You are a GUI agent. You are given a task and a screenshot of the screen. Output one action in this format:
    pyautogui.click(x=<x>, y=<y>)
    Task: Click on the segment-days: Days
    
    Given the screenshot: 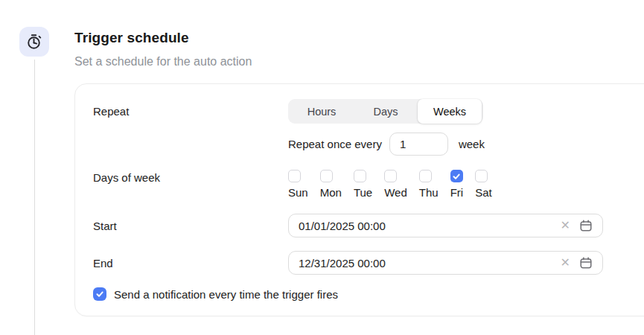 What is the action you would take?
    pyautogui.click(x=386, y=112)
    